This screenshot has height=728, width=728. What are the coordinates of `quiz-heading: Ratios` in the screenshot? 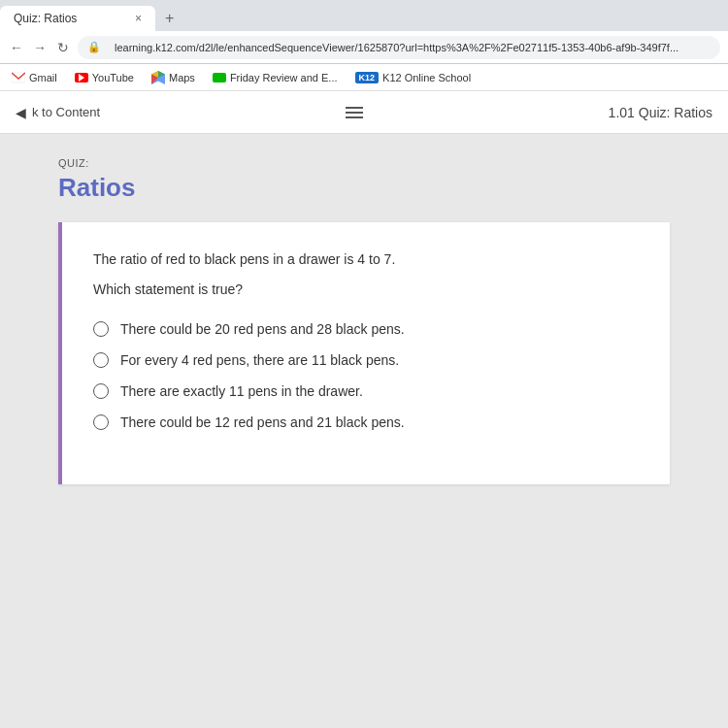 It's located at (364, 188).